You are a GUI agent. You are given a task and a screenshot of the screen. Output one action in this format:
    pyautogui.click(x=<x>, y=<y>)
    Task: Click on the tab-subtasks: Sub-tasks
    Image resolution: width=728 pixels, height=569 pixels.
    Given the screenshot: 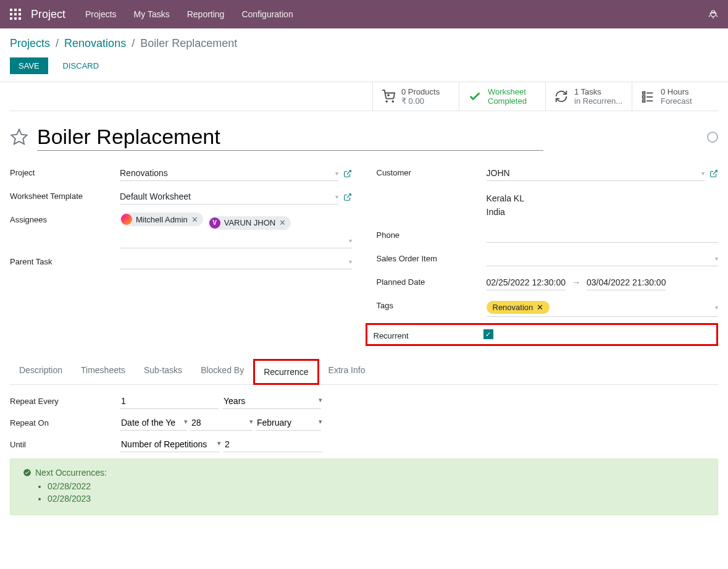 What is the action you would take?
    pyautogui.click(x=163, y=371)
    